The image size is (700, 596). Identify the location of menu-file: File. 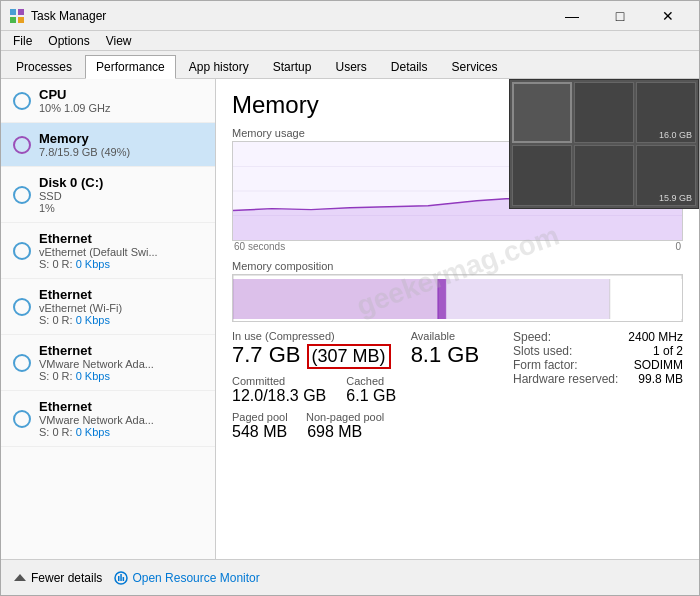
(22, 41).